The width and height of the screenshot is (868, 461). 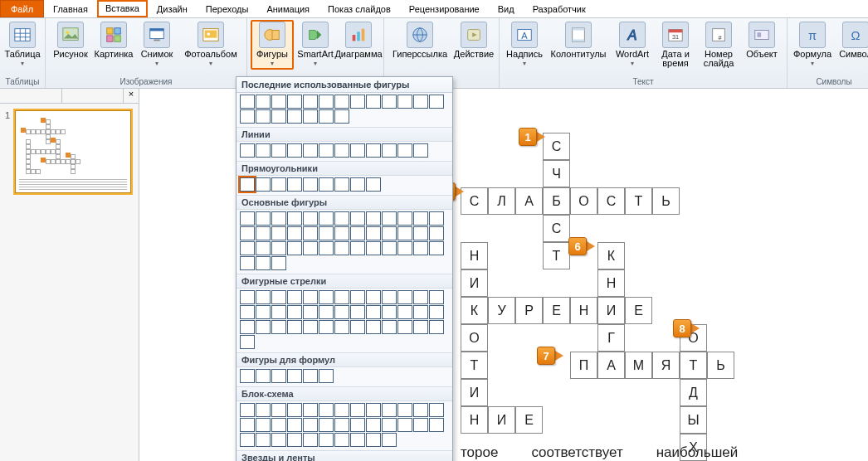 What do you see at coordinates (529, 201) in the screenshot?
I see `crossword-cell: А` at bounding box center [529, 201].